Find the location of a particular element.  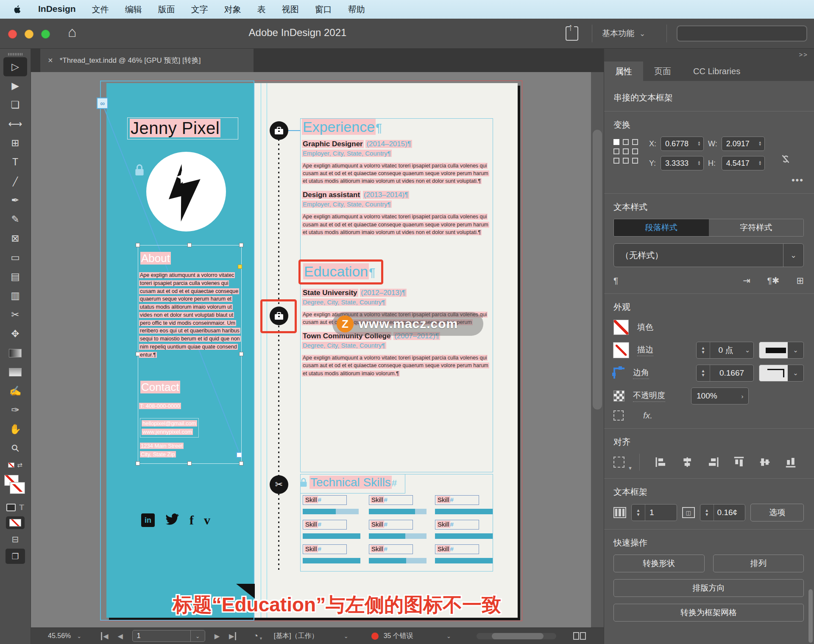

convert-shape-button: 转换形状 is located at coordinates (659, 563).